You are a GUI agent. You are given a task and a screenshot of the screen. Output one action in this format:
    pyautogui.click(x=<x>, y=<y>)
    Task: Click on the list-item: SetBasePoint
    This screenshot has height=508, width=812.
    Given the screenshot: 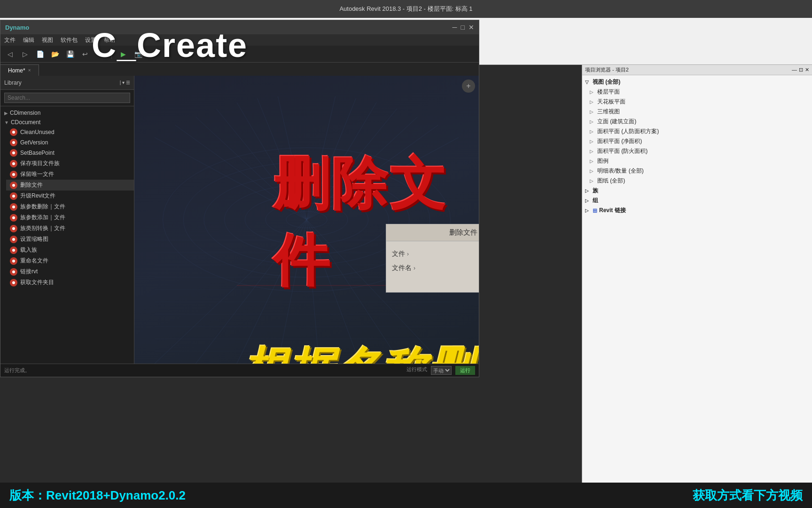 What is the action you would take?
    pyautogui.click(x=70, y=153)
    